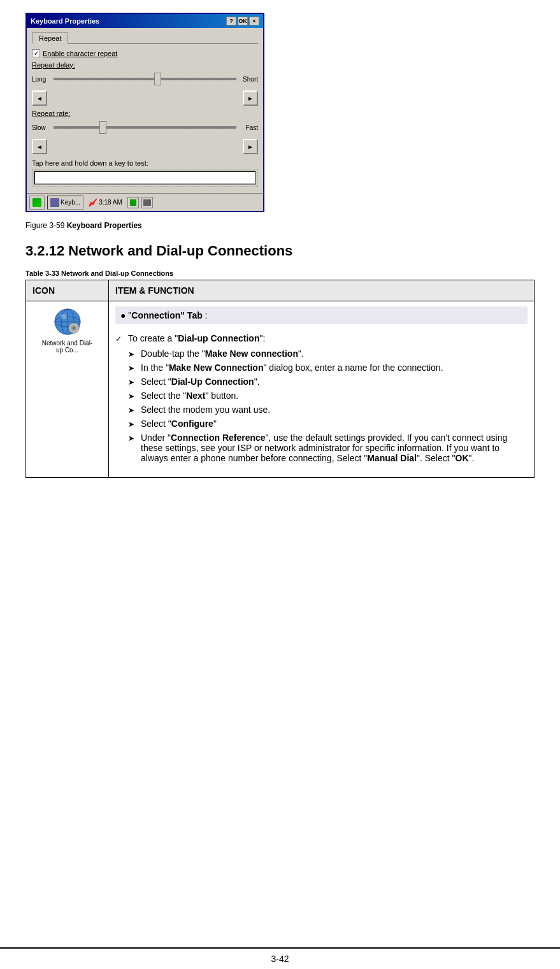  What do you see at coordinates (111, 203) in the screenshot?
I see `clock-time: 3:18 AM` at bounding box center [111, 203].